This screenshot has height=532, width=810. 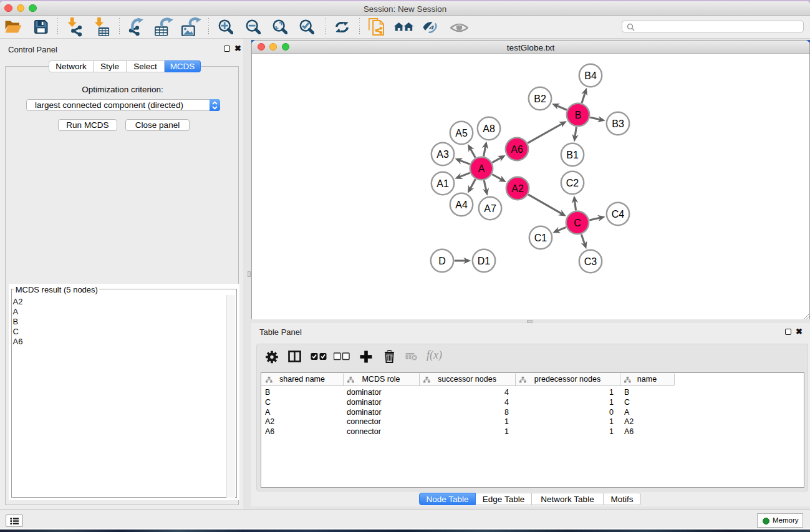 I want to click on svg-text: C, so click(x=577, y=223).